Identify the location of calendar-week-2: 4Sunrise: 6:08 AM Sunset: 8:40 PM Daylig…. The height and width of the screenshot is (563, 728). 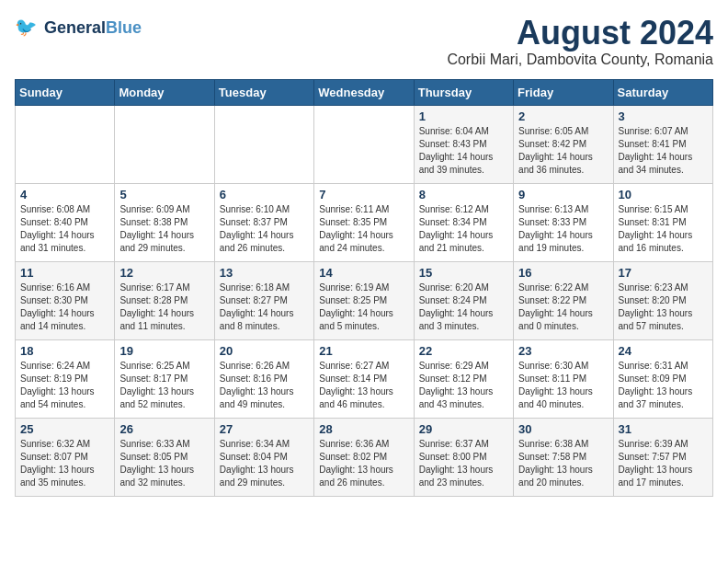
(364, 223).